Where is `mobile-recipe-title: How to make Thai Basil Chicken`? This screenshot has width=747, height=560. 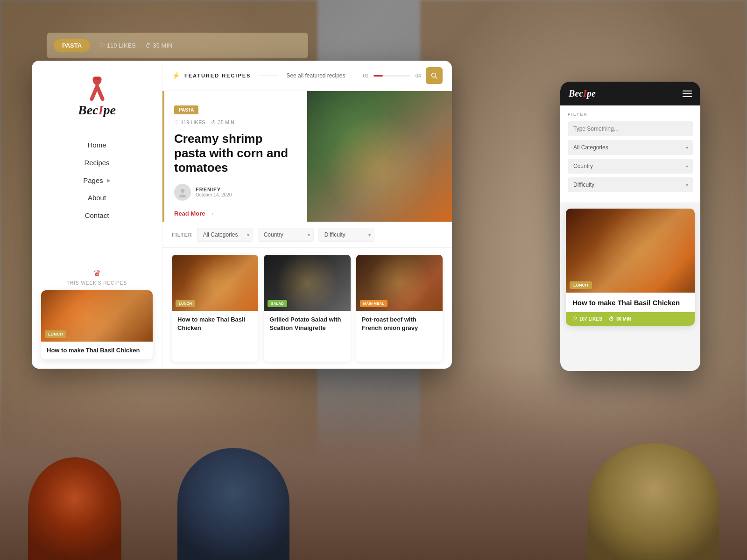
mobile-recipe-title: How to make Thai Basil Chicken is located at coordinates (630, 302).